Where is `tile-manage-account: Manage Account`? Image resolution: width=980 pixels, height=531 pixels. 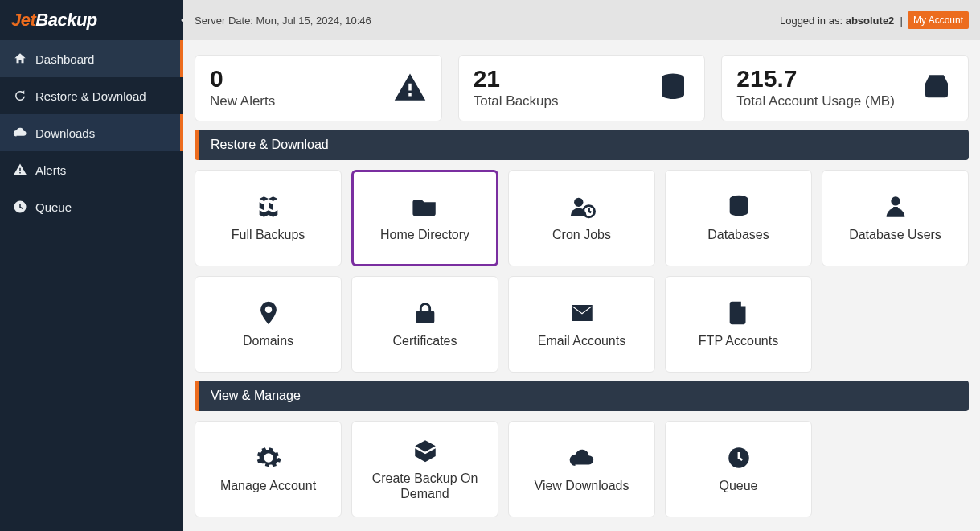
tile-manage-account: Manage Account is located at coordinates (269, 469).